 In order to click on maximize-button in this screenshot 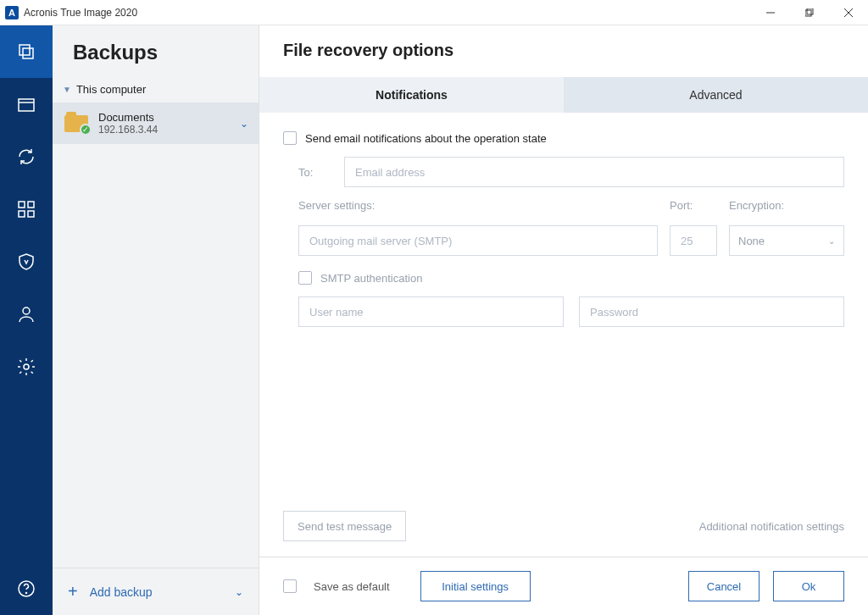, I will do `click(810, 13)`.